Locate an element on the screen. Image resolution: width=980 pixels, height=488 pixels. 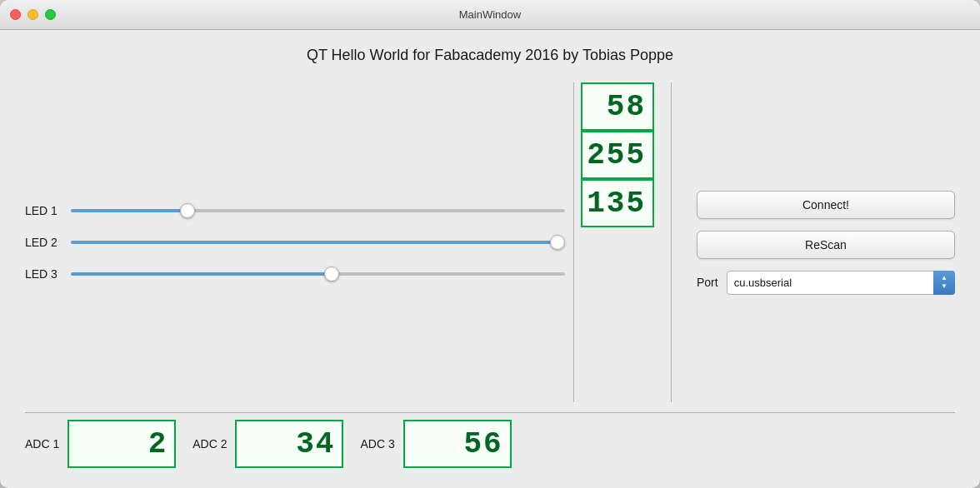
led1-lcd: 58 is located at coordinates (618, 107).